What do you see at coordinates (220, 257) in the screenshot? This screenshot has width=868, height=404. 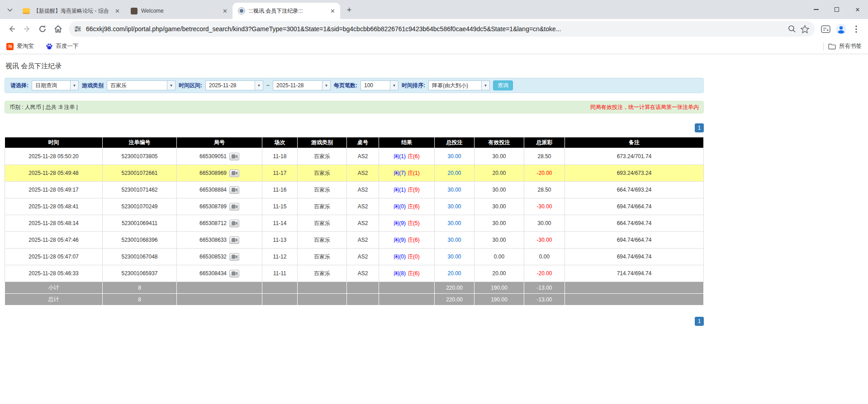 I see `cell-round-id: 665308532` at bounding box center [220, 257].